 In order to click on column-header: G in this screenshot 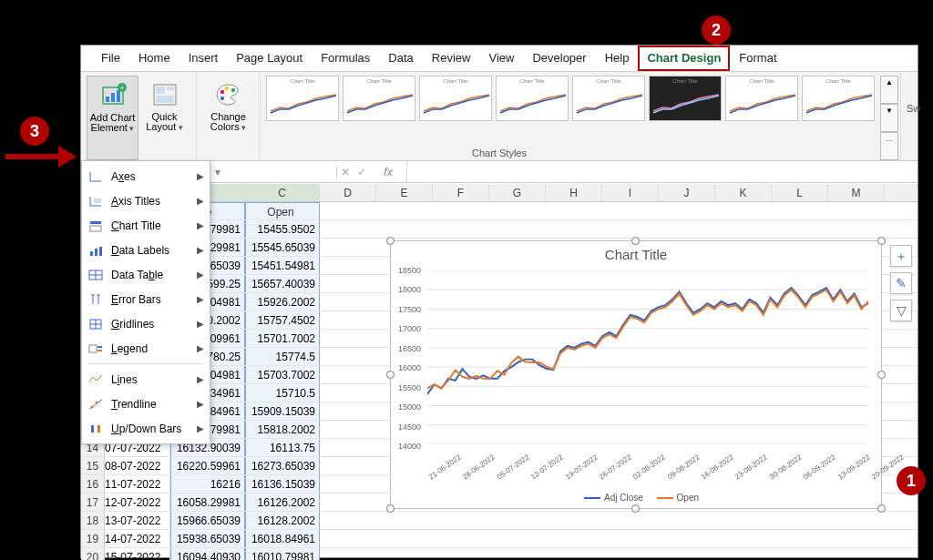, I will do `click(518, 193)`.